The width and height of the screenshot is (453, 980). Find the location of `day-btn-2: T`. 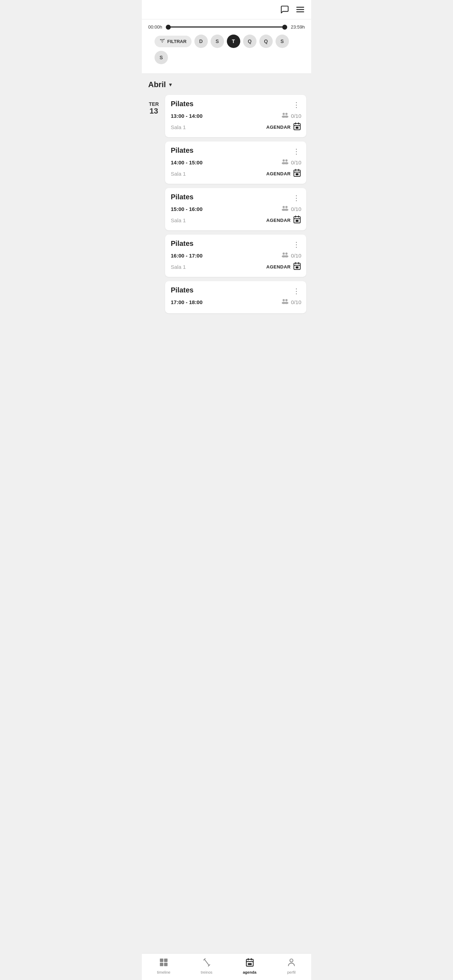

day-btn-2: T is located at coordinates (234, 41).